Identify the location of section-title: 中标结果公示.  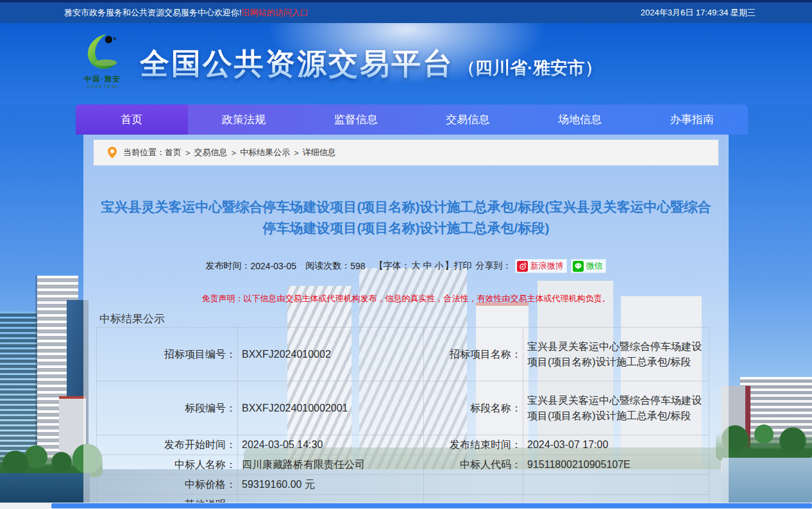
(132, 319).